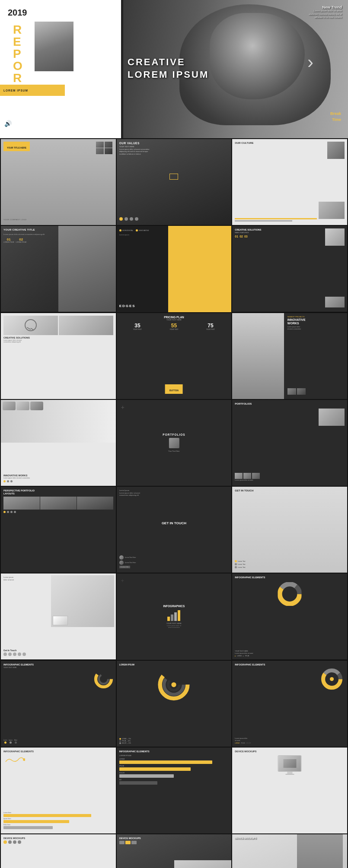  What do you see at coordinates (174, 790) in the screenshot?
I see `slide-row8-col2: INFOGRAPHIC ELEMENTS LOREM IPSUM LOREM I…` at bounding box center [174, 790].